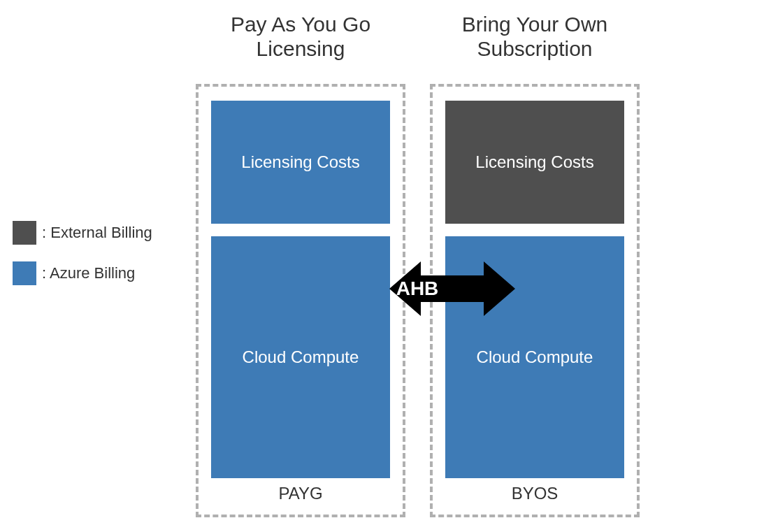 This screenshot has height=532, width=771. I want to click on right-licensing-label: Licensing Costs, so click(534, 162).